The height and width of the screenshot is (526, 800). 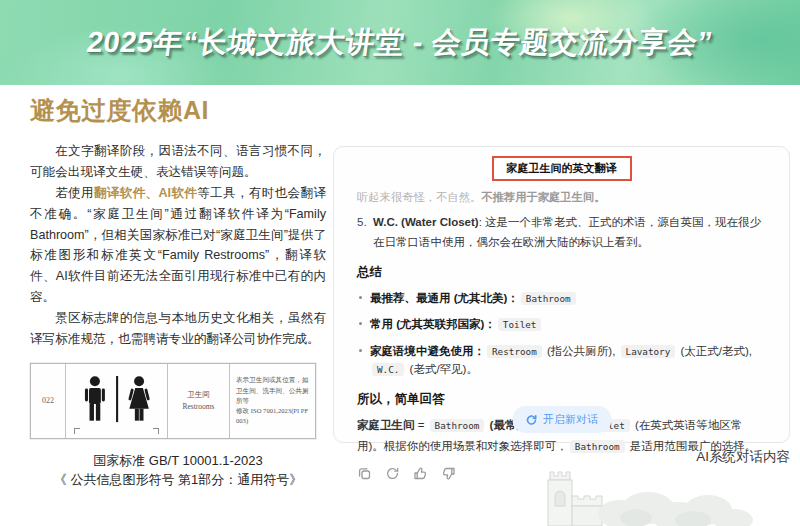 What do you see at coordinates (543, 197) in the screenshot?
I see `partial-bold-text: 不推荐用于家庭卫生间。` at bounding box center [543, 197].